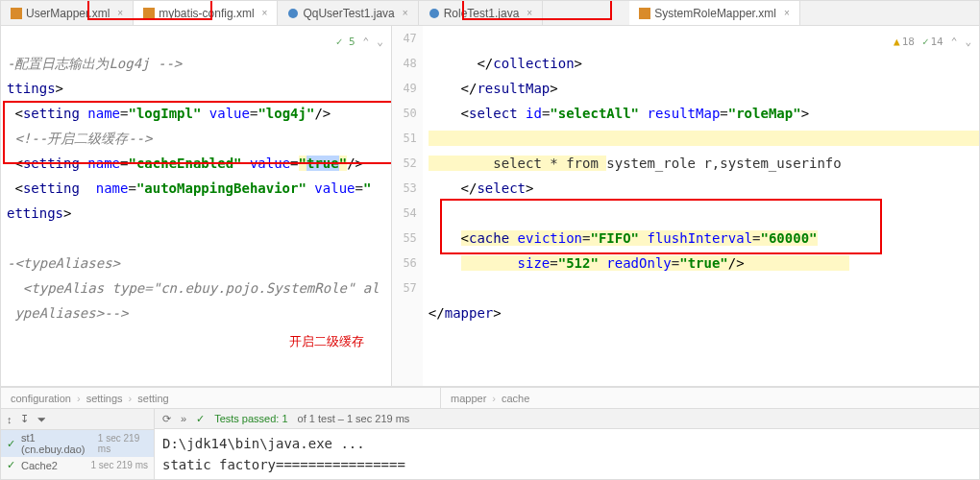  Describe the element at coordinates (327, 342) in the screenshot. I see `annotation-text: 开启二级缓存` at that location.